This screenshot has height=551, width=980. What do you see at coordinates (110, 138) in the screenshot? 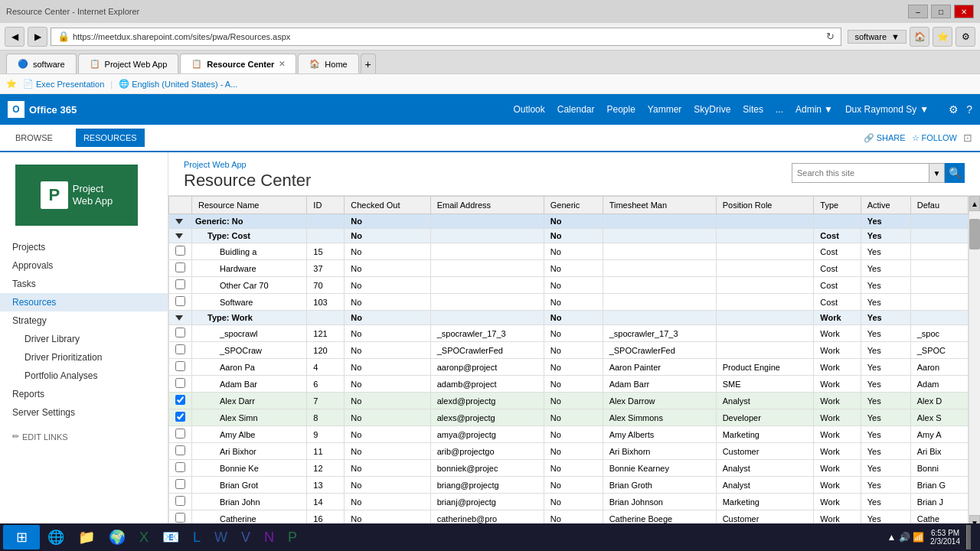
I see `ribbon-tab-resources: RESOURCES` at bounding box center [110, 138].